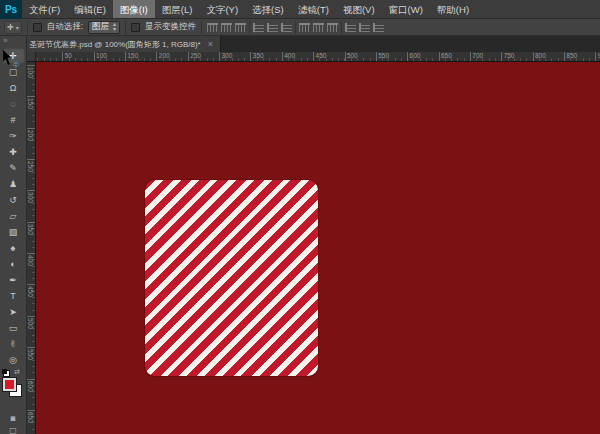 The width and height of the screenshot is (600, 434). I want to click on blur-tool-icon: ♠, so click(14, 248).